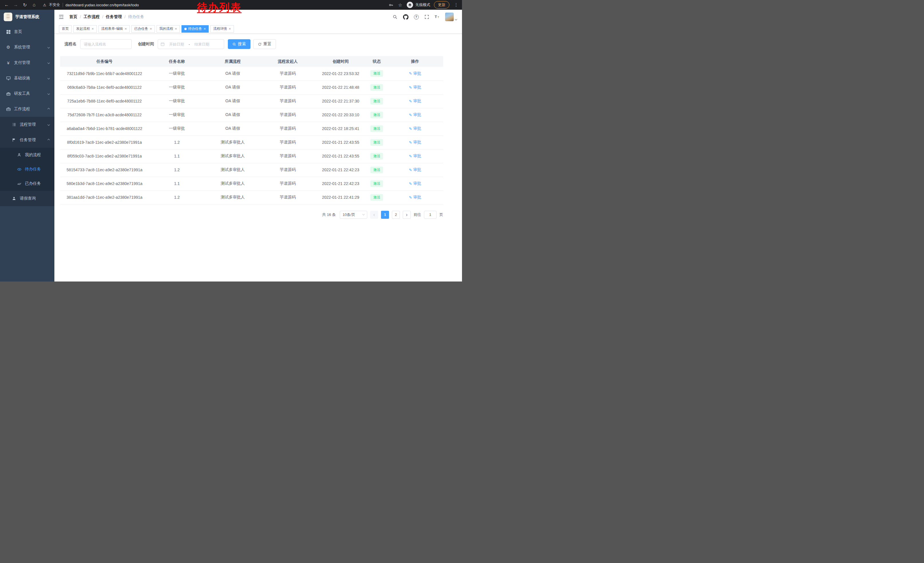 The image size is (924, 563). I want to click on sidebar-item-leave-query: 请假查询, so click(27, 198).